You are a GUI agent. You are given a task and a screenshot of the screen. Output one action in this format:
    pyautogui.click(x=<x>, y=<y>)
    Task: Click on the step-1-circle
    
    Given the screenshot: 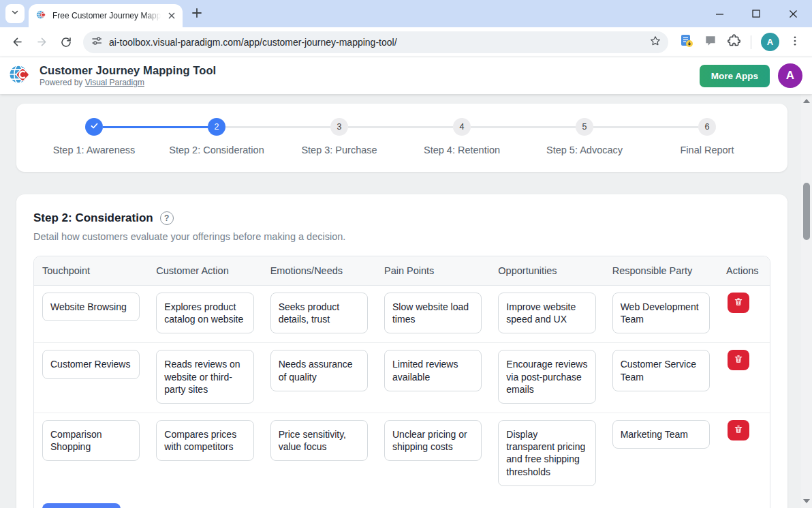 What is the action you would take?
    pyautogui.click(x=94, y=127)
    